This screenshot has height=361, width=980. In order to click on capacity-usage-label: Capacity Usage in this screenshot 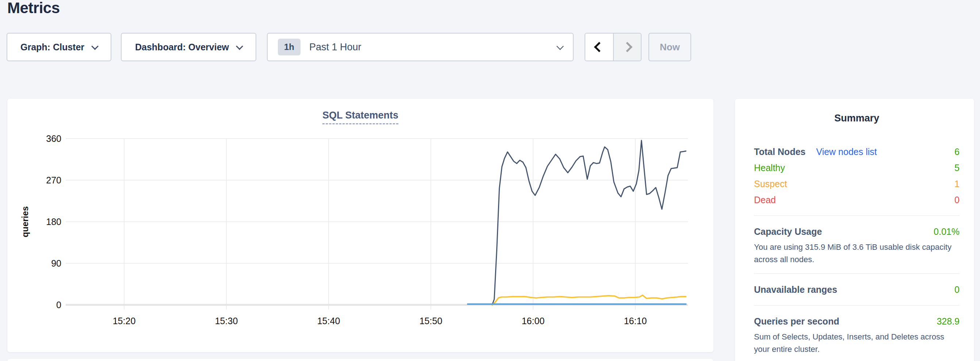, I will do `click(788, 232)`.